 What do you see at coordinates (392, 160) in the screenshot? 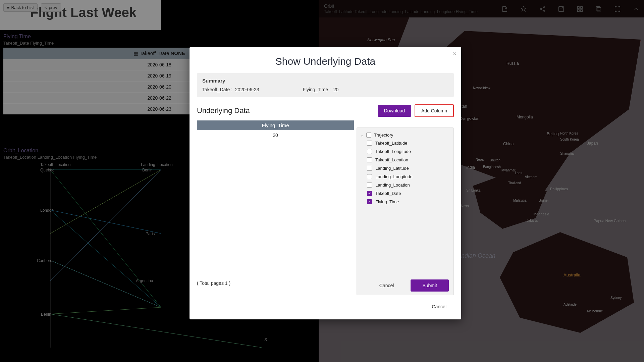
I see `tree-item-label: Takeoff_Location` at bounding box center [392, 160].